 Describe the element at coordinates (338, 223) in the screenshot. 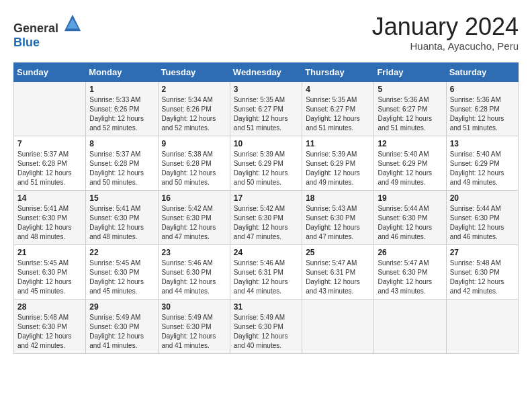

I see `day-info: Sunrise: 5:43 AMSunset: 6:30 PMDaylight:…` at that location.